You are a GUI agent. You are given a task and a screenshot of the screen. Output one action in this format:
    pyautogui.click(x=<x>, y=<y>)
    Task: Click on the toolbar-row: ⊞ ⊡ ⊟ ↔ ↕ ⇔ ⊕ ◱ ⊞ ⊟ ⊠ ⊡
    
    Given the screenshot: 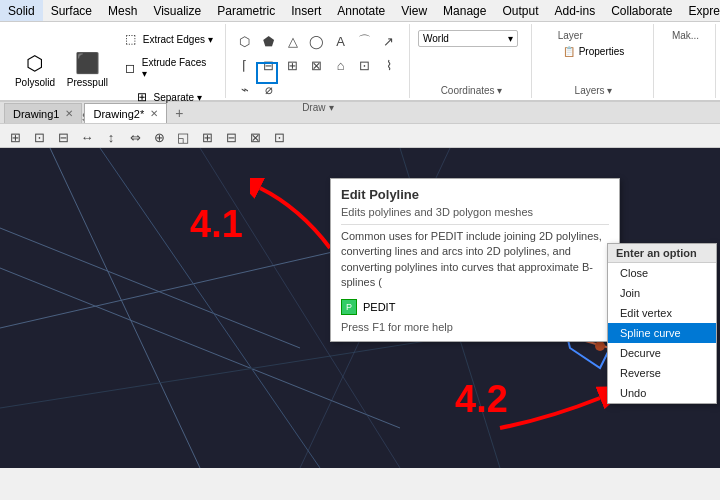 What is the action you would take?
    pyautogui.click(x=360, y=136)
    